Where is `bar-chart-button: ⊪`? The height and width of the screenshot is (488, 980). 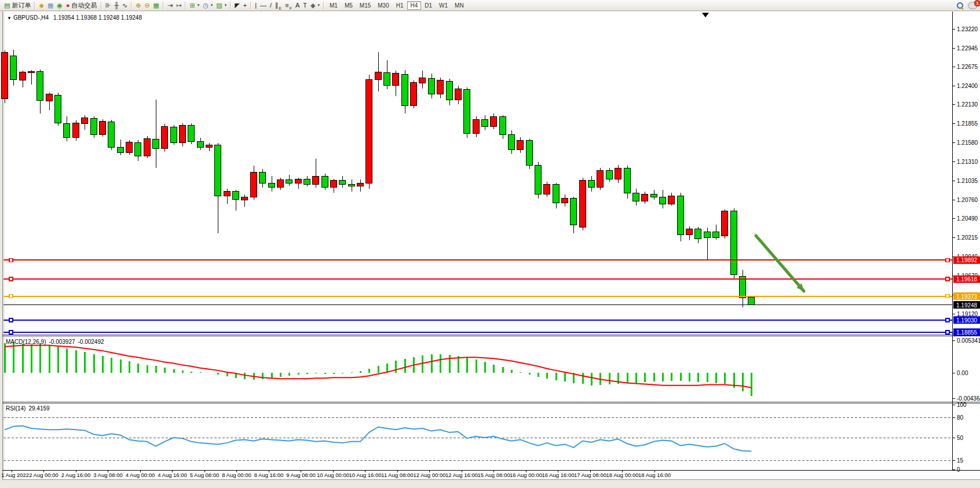 bar-chart-button: ⊪ is located at coordinates (108, 6).